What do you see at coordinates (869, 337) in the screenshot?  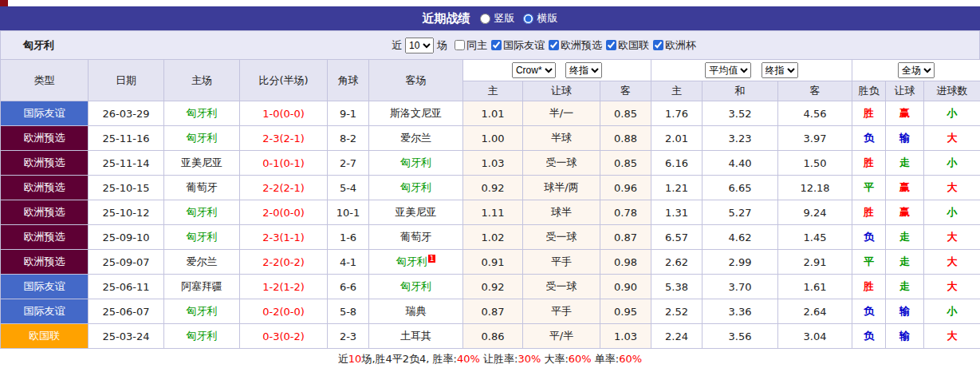 I see `result-winloss: 负` at bounding box center [869, 337].